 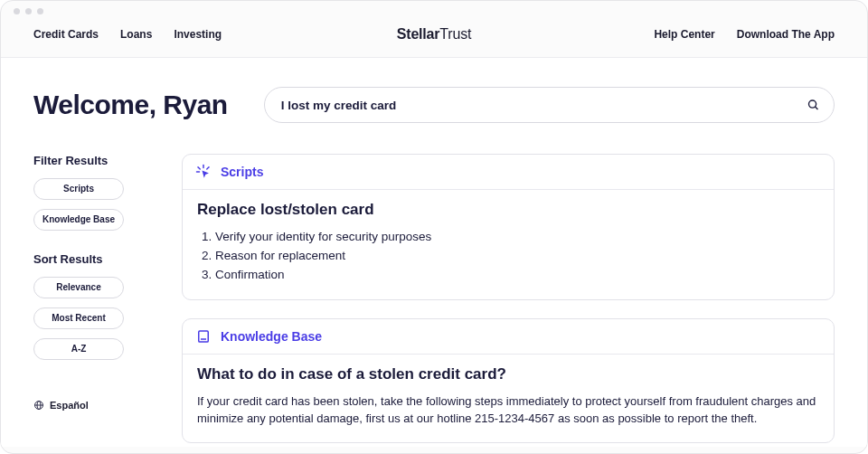 I want to click on filter-heading: Filter Results, so click(x=95, y=161).